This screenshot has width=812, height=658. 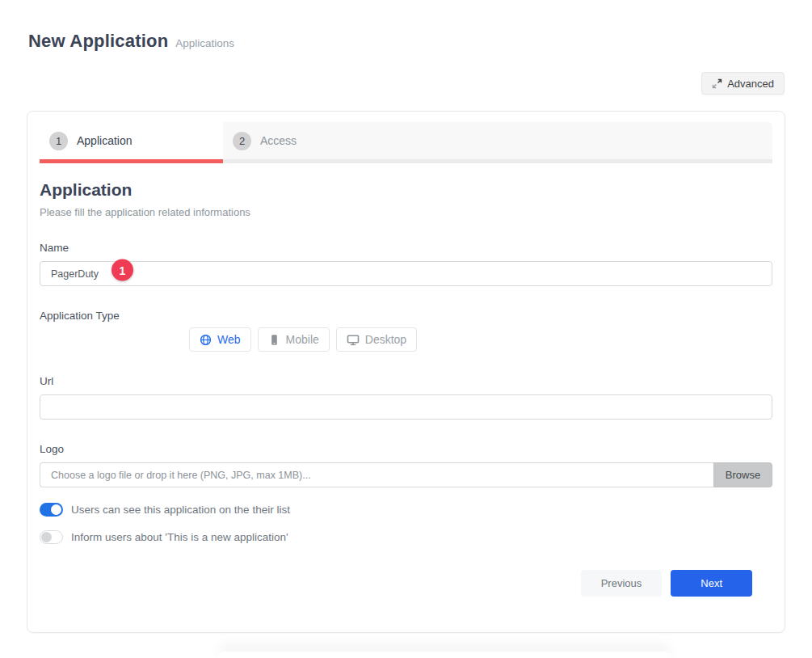 What do you see at coordinates (181, 509) in the screenshot?
I see `visibility-toggle-label: Users can see this application on the th…` at bounding box center [181, 509].